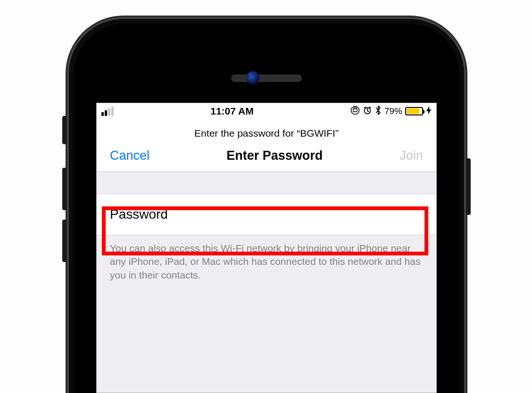 This screenshot has height=393, width=532. I want to click on battery-icon, so click(414, 111).